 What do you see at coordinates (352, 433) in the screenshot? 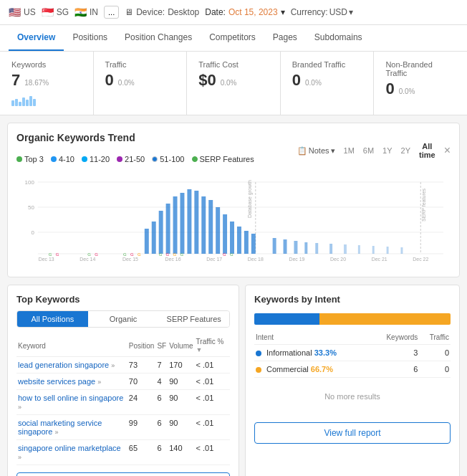
I see `view-full-report-button: View full report` at bounding box center [352, 433].